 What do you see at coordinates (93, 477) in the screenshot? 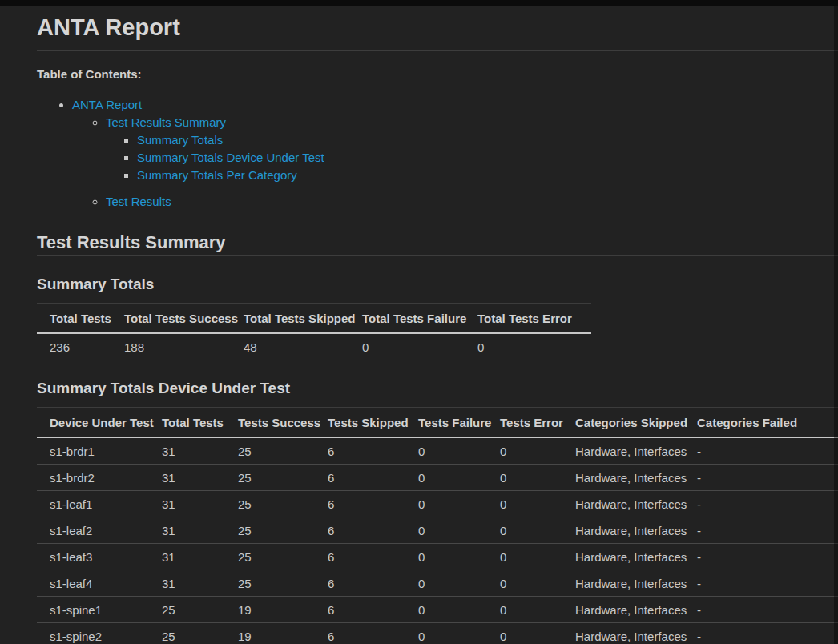
I see `table-cell: s1-brdr2` at bounding box center [93, 477].